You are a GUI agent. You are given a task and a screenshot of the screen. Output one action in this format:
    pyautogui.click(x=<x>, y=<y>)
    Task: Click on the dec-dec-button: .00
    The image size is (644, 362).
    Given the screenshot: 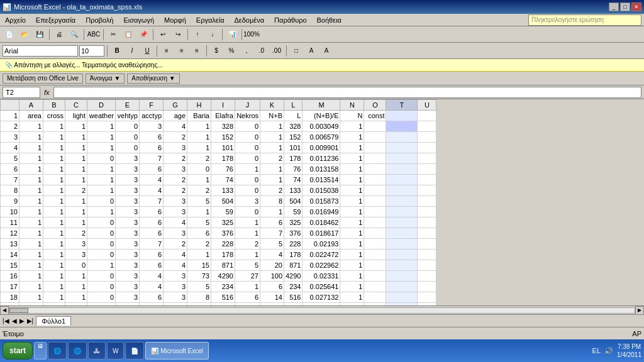 What is the action you would take?
    pyautogui.click(x=277, y=51)
    